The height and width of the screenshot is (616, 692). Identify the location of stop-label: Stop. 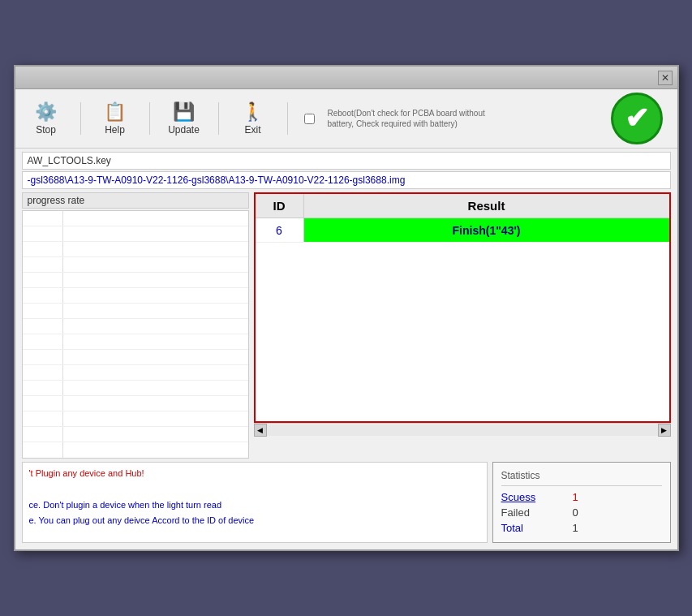
(45, 130).